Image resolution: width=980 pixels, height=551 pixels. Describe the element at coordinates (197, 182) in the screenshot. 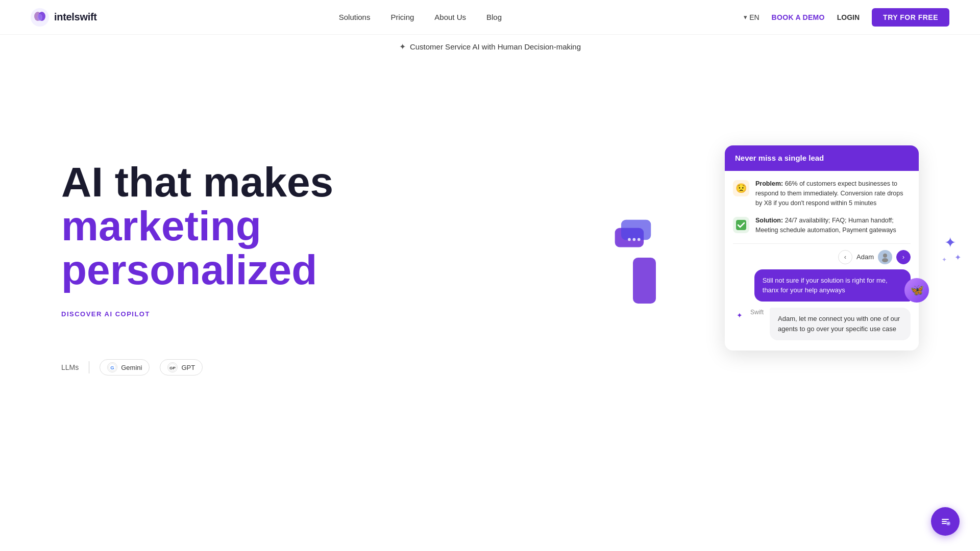

I see `hero-heading-line1: AI that makes` at that location.